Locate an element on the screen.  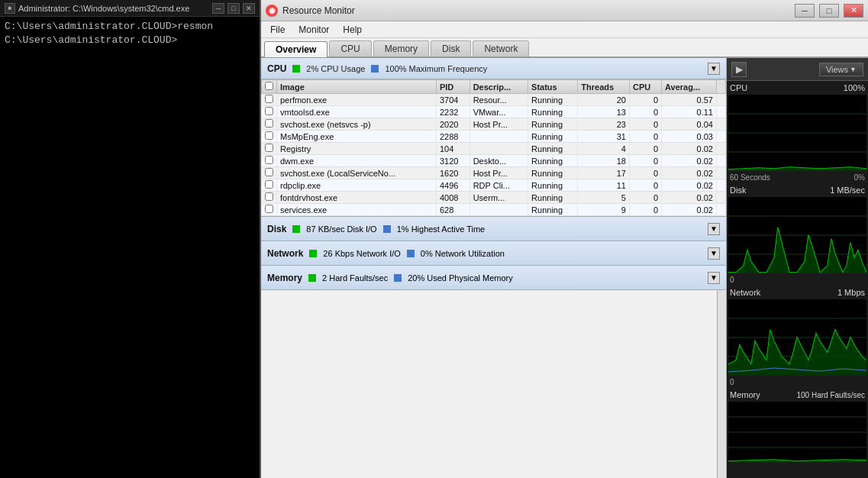
cpu-graph-header: CPU 100% is located at coordinates (797, 88).